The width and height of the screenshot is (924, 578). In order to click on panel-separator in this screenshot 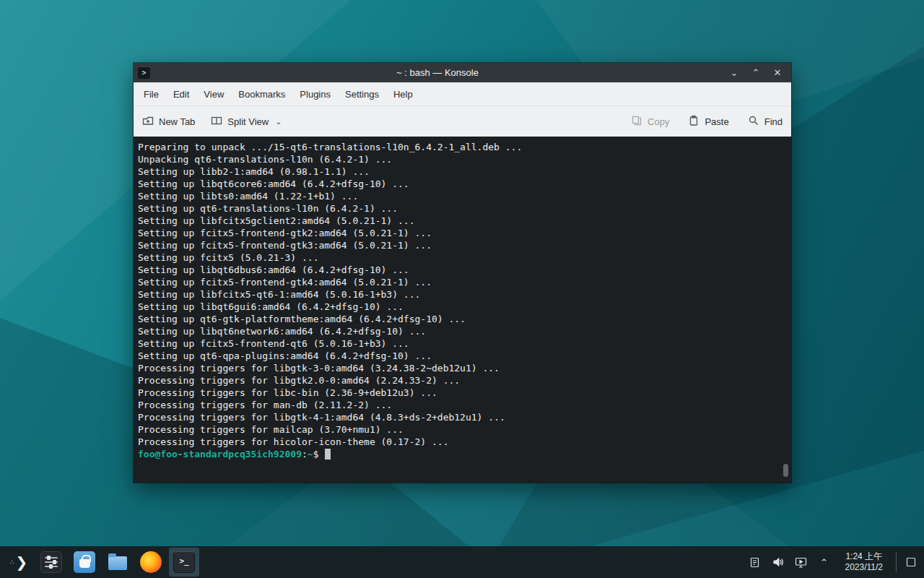, I will do `click(897, 562)`.